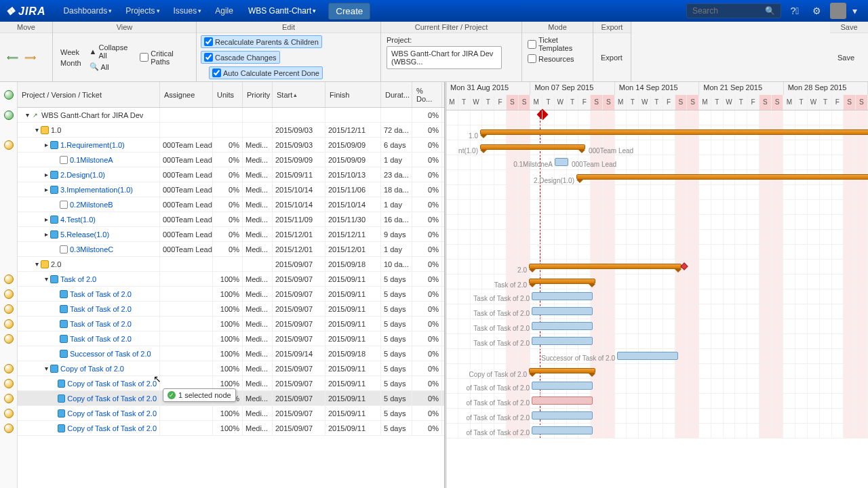  Describe the element at coordinates (92, 369) in the screenshot. I see `row-name: Copy of Task of 2.0` at that location.